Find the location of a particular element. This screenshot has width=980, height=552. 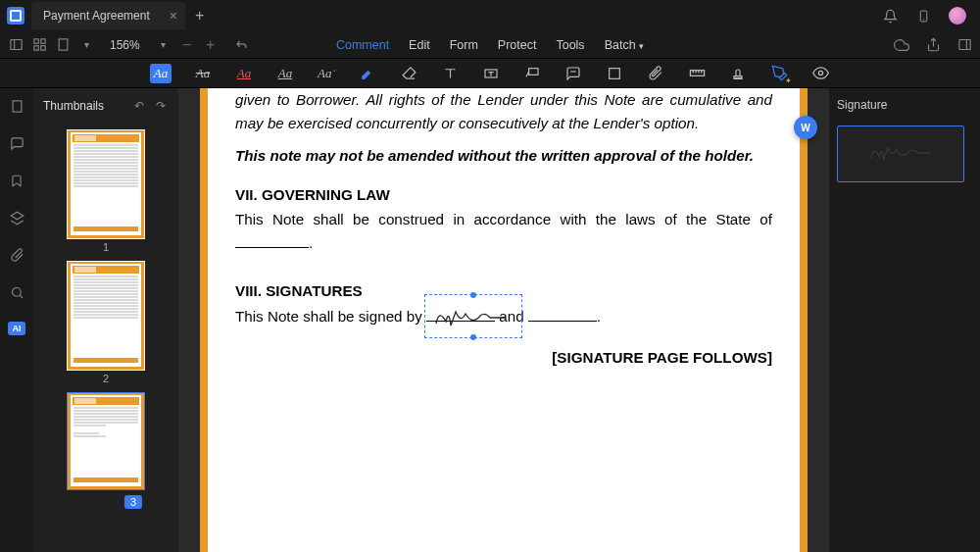

menu-comment: Comment is located at coordinates (363, 45).